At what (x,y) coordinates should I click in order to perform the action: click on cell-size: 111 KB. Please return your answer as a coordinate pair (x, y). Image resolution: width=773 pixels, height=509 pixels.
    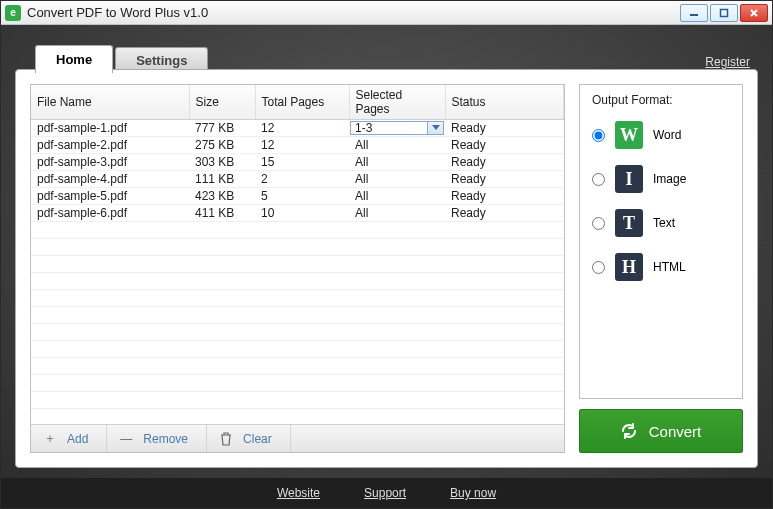
    Looking at the image, I should click on (222, 180).